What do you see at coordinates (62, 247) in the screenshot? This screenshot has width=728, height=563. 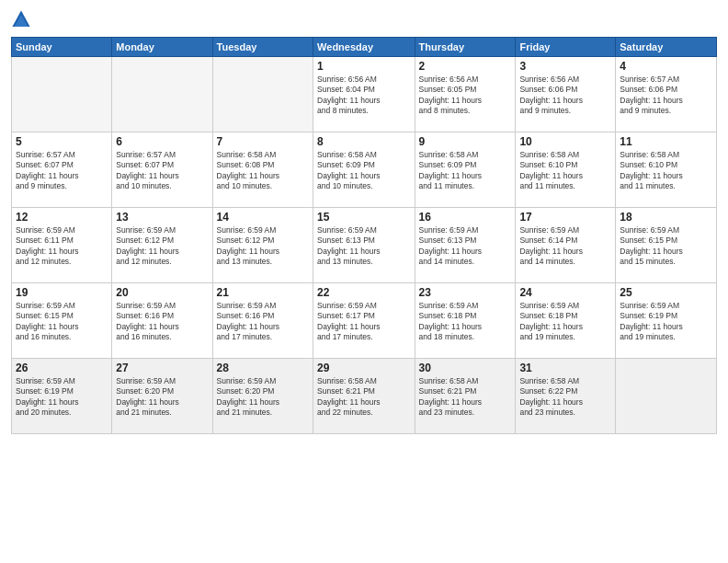 I see `day-info: Sunrise: 6:59 AM Sunset: 6:11 PM Dayligh…` at bounding box center [62, 247].